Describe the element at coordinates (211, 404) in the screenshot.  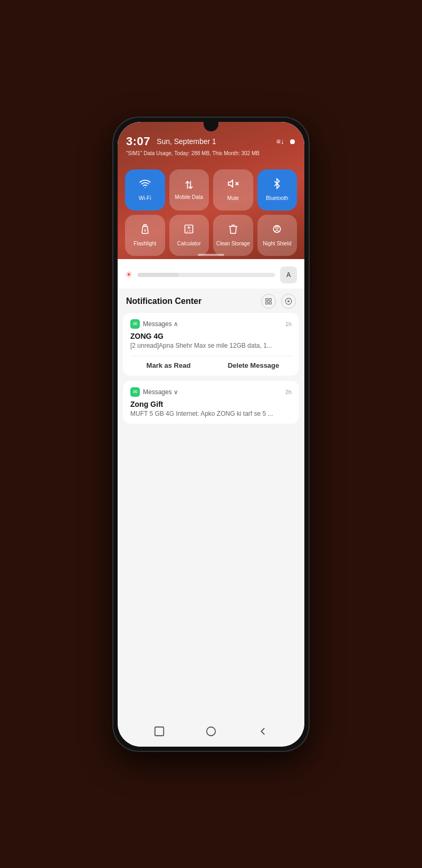
I see `notif-sender-2: Zong Gift` at that location.